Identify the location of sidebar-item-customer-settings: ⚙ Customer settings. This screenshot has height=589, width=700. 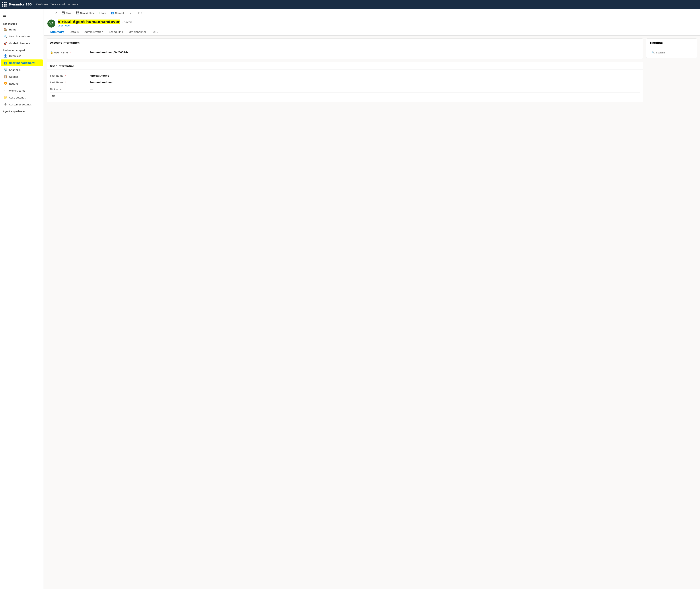
(22, 105).